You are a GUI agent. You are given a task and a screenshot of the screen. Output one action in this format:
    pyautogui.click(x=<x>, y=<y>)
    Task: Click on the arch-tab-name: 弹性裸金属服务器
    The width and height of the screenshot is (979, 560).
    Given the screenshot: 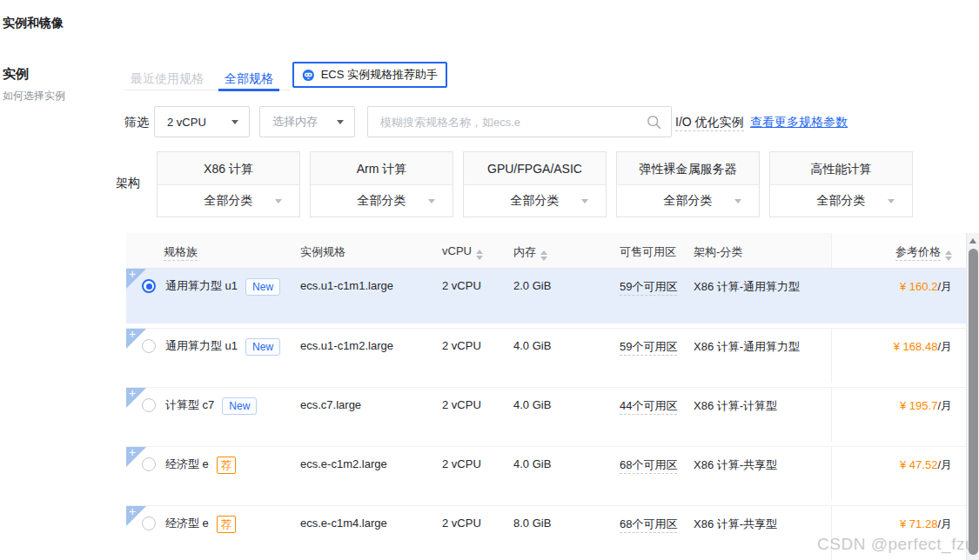 What is the action you would take?
    pyautogui.click(x=687, y=169)
    